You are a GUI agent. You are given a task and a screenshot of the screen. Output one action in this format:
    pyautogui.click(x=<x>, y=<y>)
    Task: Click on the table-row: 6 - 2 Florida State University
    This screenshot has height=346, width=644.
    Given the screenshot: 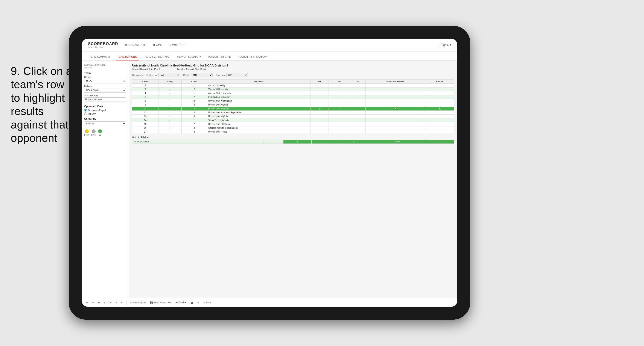 What is the action you would take?
    pyautogui.click(x=293, y=97)
    